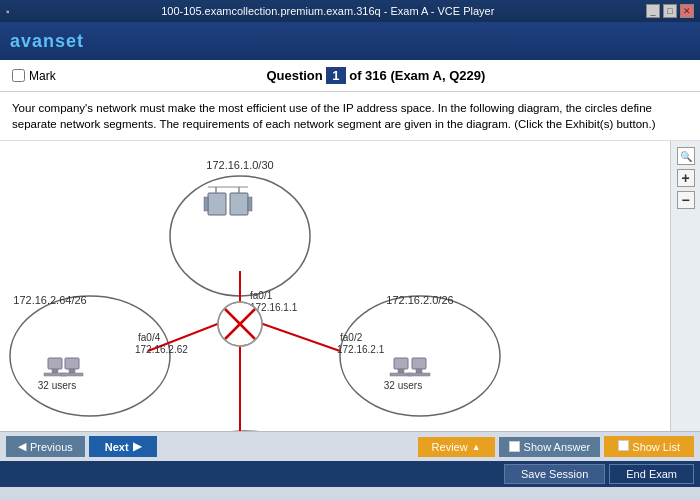  Describe the element at coordinates (350, 76) in the screenshot. I see `question-header: Mark Question 1 of 316 (Exam A, Q229)` at that location.